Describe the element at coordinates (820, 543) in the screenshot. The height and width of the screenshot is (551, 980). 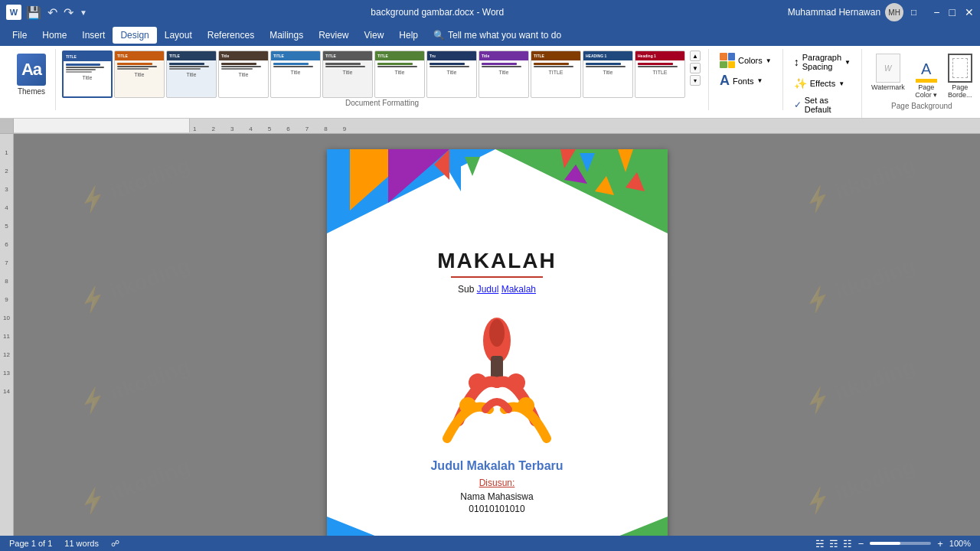
I see `print-layout-icon: ☵` at that location.